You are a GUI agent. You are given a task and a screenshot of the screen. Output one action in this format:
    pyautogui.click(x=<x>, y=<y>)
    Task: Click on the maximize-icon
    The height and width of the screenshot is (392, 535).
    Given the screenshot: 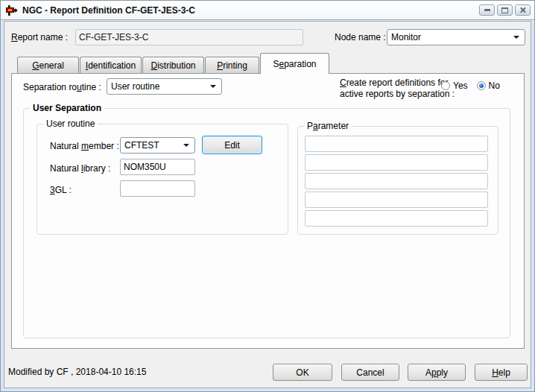 What is the action you would take?
    pyautogui.click(x=505, y=10)
    